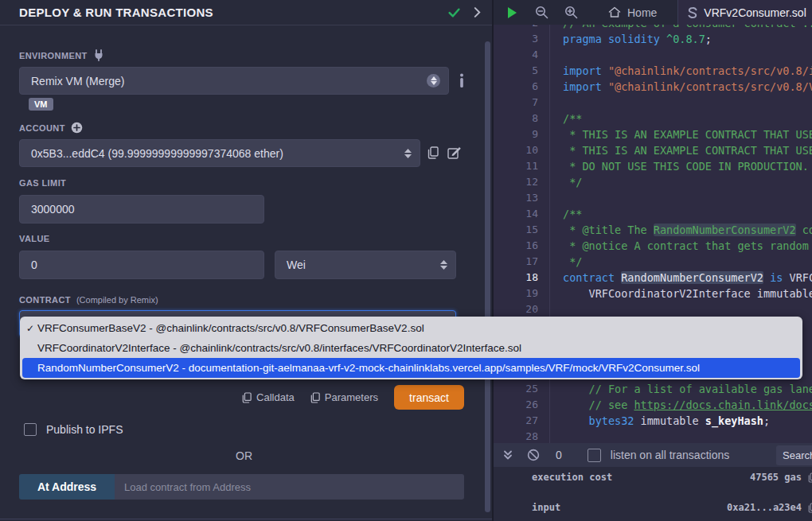 This screenshot has height=521, width=812. I want to click on publish-to-ipfs-checkbox, so click(30, 430).